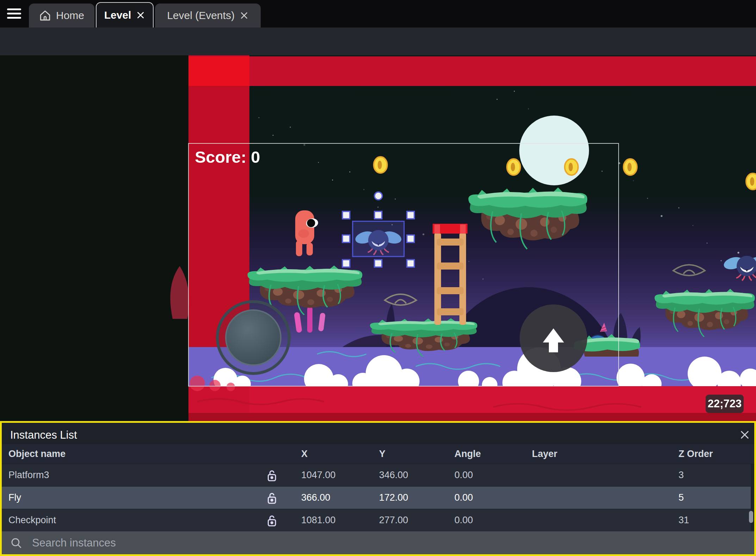 Image resolution: width=756 pixels, height=556 pixels. Describe the element at coordinates (304, 454) in the screenshot. I see `column-x: X` at that location.